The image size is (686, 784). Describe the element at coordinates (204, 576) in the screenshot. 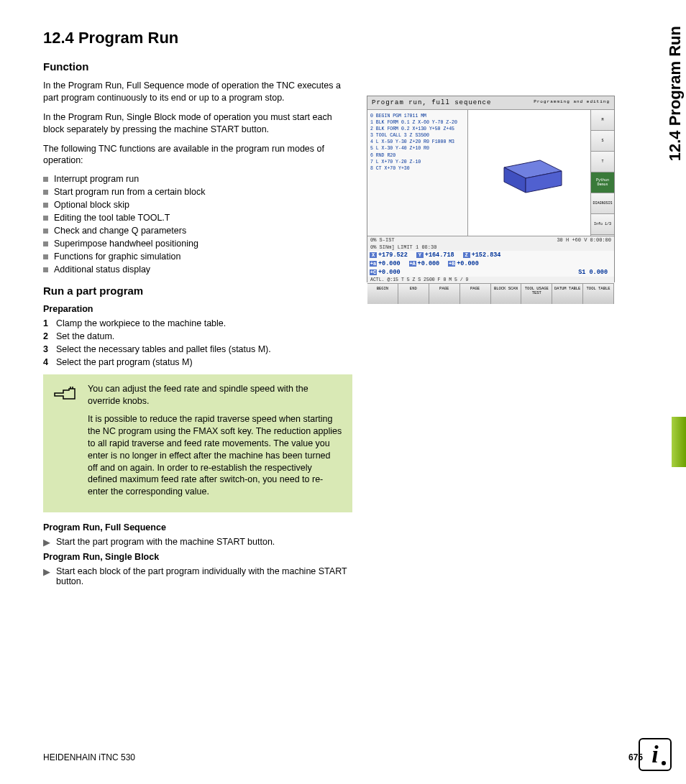

I see `single-item-text: Start each block of the part program ind…` at that location.